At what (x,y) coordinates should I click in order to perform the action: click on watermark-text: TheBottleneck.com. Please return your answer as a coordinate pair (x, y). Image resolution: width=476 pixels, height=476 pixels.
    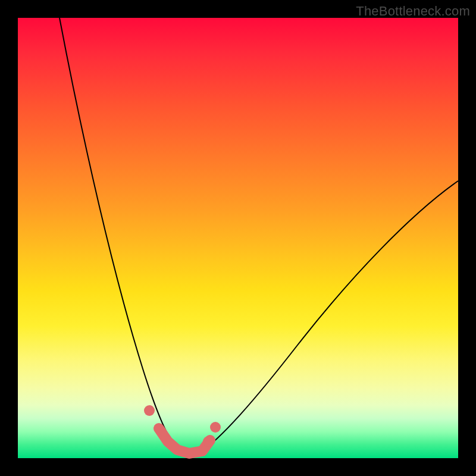
    Looking at the image, I should click on (413, 11).